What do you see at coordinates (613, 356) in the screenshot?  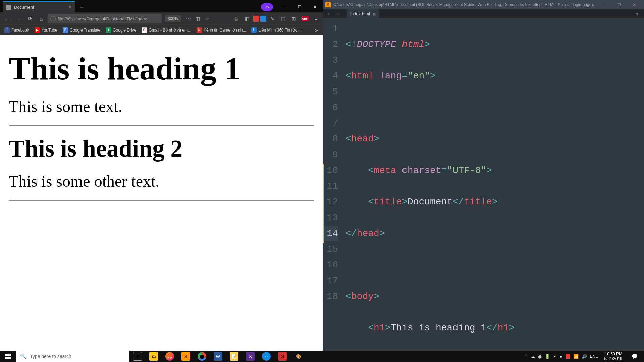 I see `tray-clock: 10:50 PM 5/21/2019` at bounding box center [613, 356].